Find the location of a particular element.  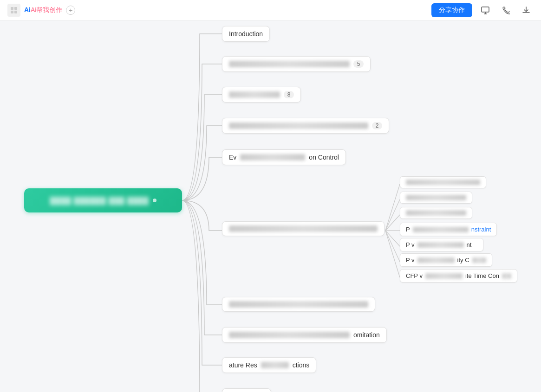

branch-node-3: 8 is located at coordinates (261, 95).